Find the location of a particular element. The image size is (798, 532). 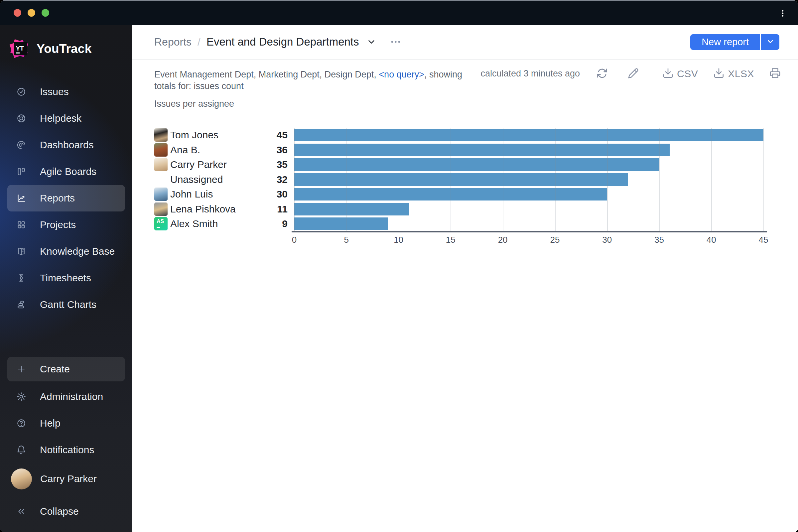

user-menu: Carry Parker is located at coordinates (66, 479).